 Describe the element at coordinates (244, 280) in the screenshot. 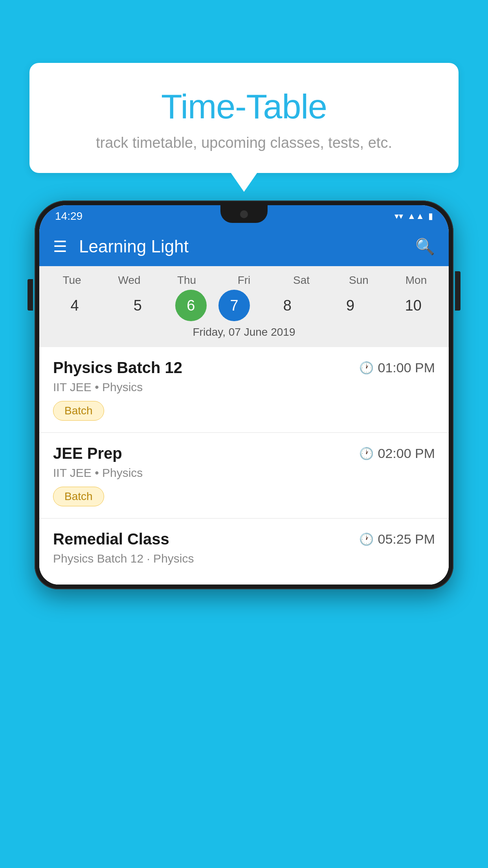

I see `day-headers: Tue Wed Thu Fri Sat Sun Mon` at that location.